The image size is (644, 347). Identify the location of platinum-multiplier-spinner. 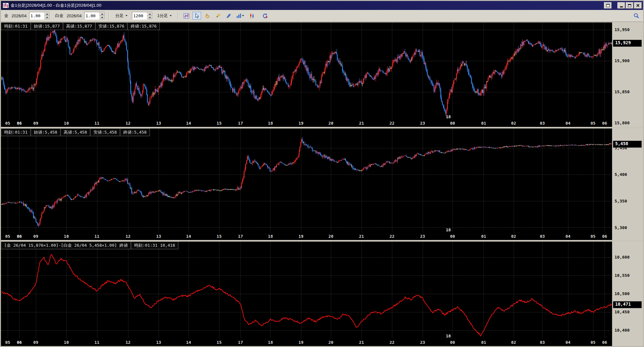
(95, 16).